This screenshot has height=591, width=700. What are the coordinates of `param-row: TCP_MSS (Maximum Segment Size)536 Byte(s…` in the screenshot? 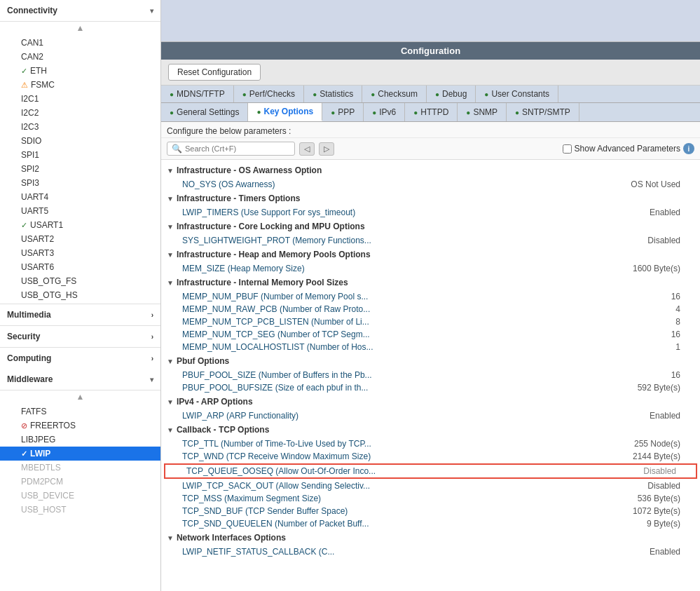 It's located at (430, 498).